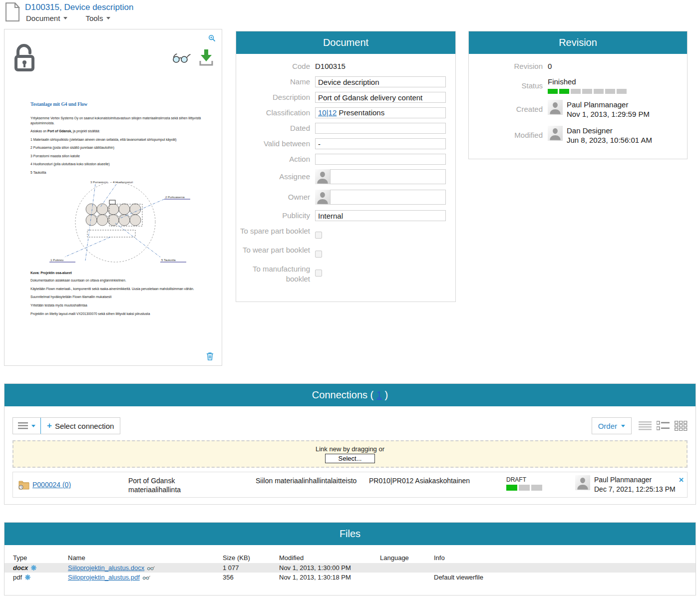  I want to click on connection-description: Siilon materiaalinhallintalaitteisto, so click(313, 479).